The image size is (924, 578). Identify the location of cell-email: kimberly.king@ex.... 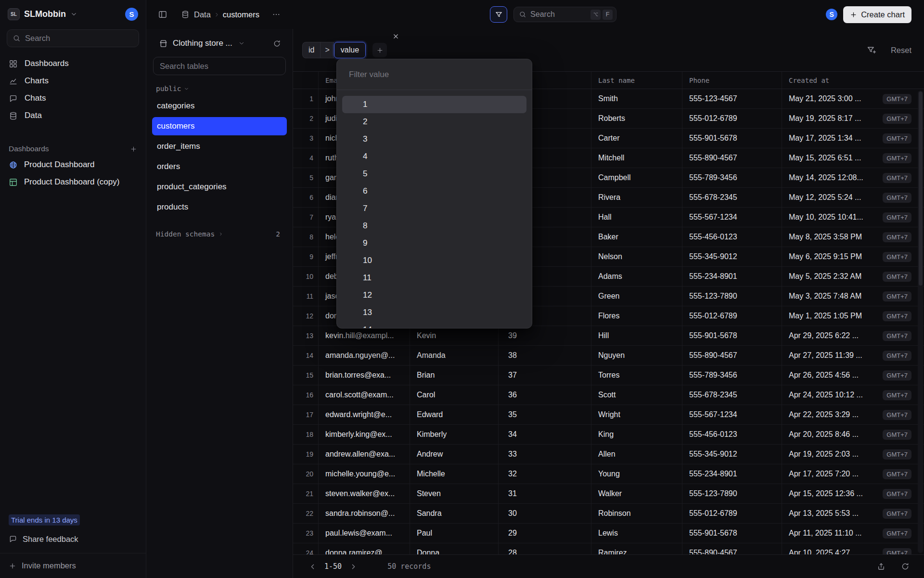
(364, 434).